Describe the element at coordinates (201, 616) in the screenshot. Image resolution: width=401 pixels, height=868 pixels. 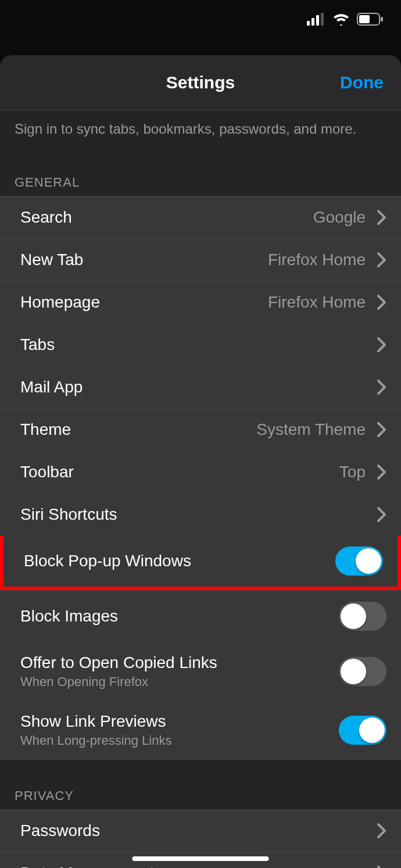
I see `row-block-images: Block Images` at that location.